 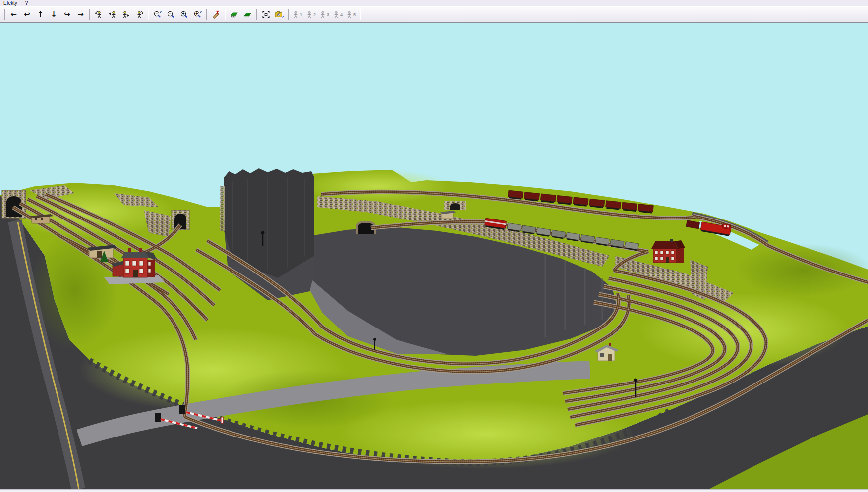 What do you see at coordinates (234, 15) in the screenshot?
I see `terrain-surface-tool-button` at bounding box center [234, 15].